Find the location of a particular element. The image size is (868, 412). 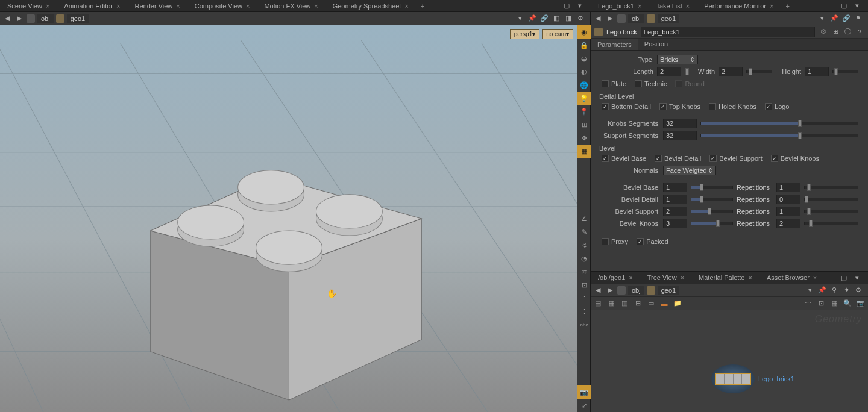

proxy-check is located at coordinates (605, 242).